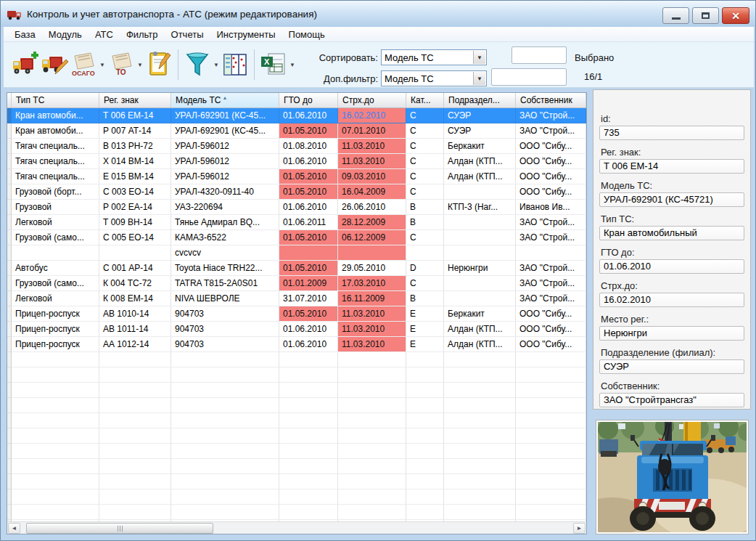  I want to click on table-cell: 09.03.2010, so click(372, 177).